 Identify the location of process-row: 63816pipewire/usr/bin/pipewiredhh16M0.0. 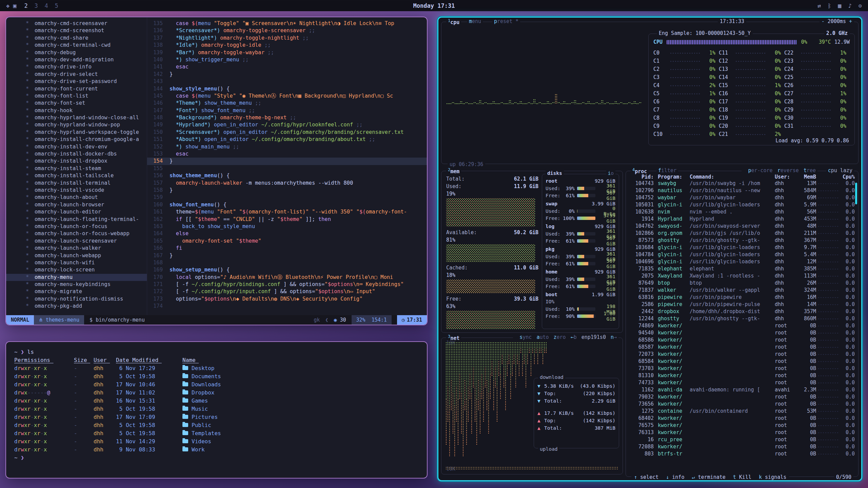
(742, 298).